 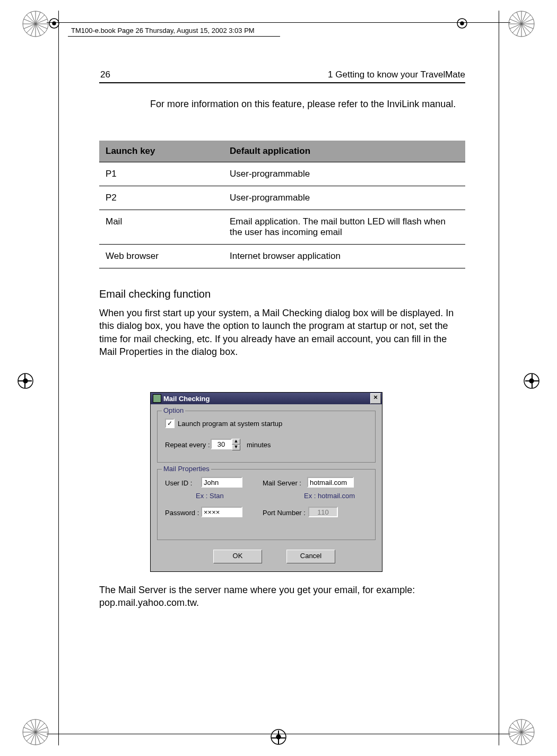 What do you see at coordinates (330, 482) in the screenshot?
I see `mailserver-input` at bounding box center [330, 482].